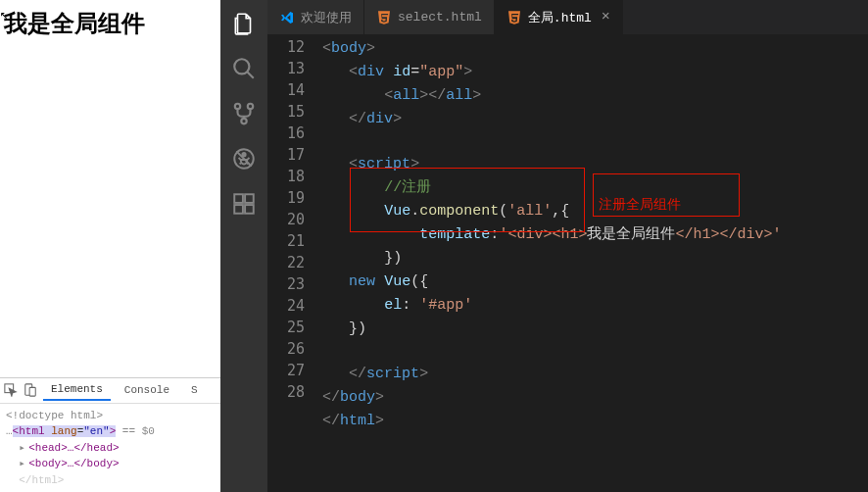 The image size is (868, 492). What do you see at coordinates (110, 391) in the screenshot?
I see `devtools-tab-bar: Elements Console S` at bounding box center [110, 391].